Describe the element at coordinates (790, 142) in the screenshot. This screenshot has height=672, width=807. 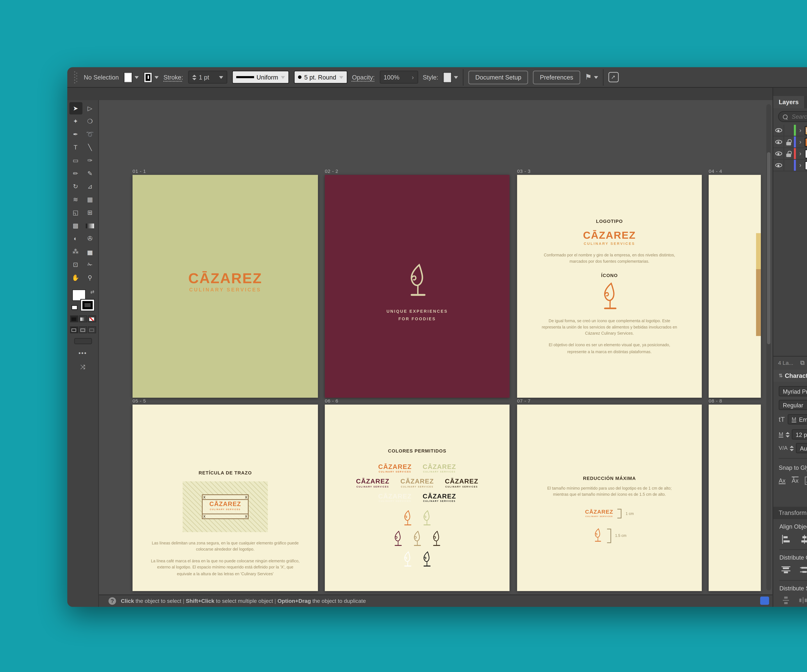
I see `layer-row: › GUÍAS 2 ○` at that location.